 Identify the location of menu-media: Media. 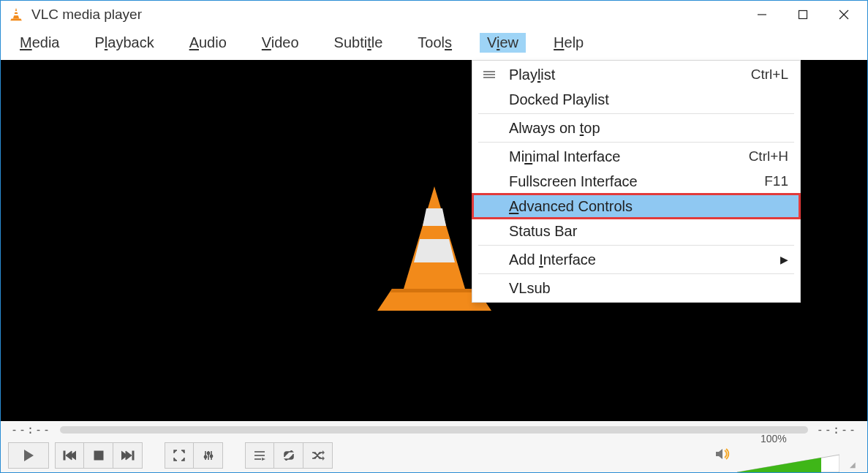
(39, 42).